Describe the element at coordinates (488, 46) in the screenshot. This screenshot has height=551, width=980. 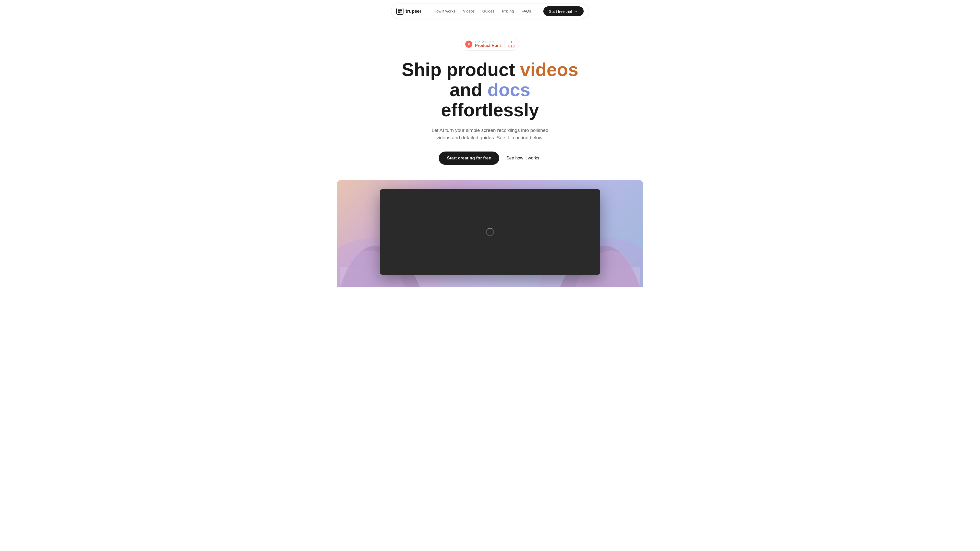
I see `product-hunt-name: Product Hunt` at that location.